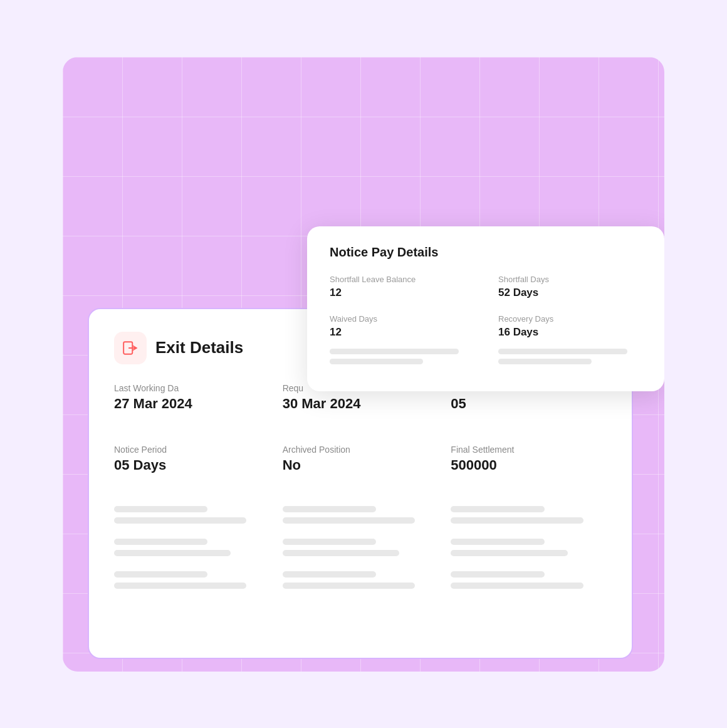 This screenshot has width=727, height=728. What do you see at coordinates (570, 319) in the screenshot?
I see `recovery-days-label: Recovery Days` at bounding box center [570, 319].